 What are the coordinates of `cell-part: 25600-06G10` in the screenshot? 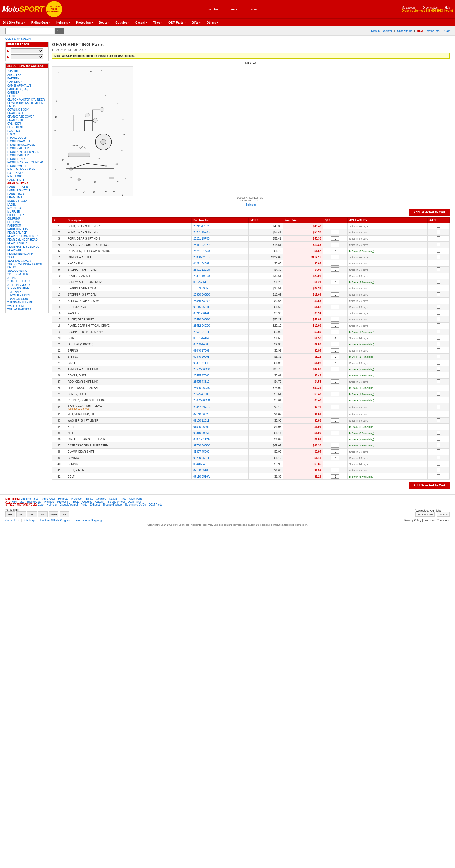 It's located at (220, 388).